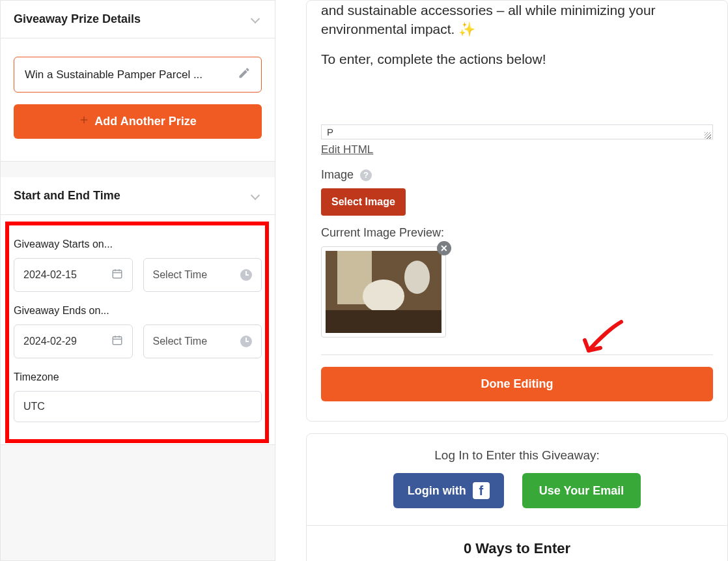 Image resolution: width=728 pixels, height=561 pixels. Describe the element at coordinates (138, 100) in the screenshot. I see `prize-details-body: Win a Sustainable Pamper Parcel ... Add …` at that location.